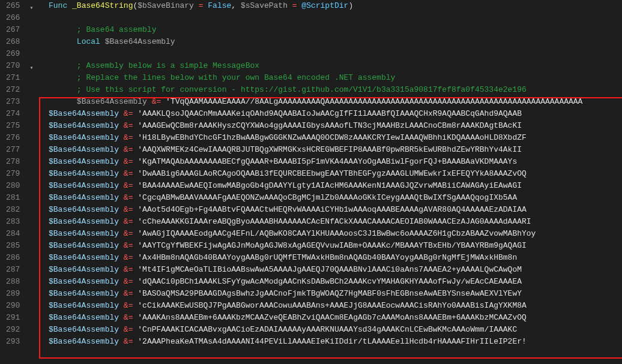 Image resolution: width=622 pixels, height=364 pixels. What do you see at coordinates (330, 6) in the screenshot?
I see `code-line: Func _Base64String($bSaveBinary = False,…` at bounding box center [330, 6].